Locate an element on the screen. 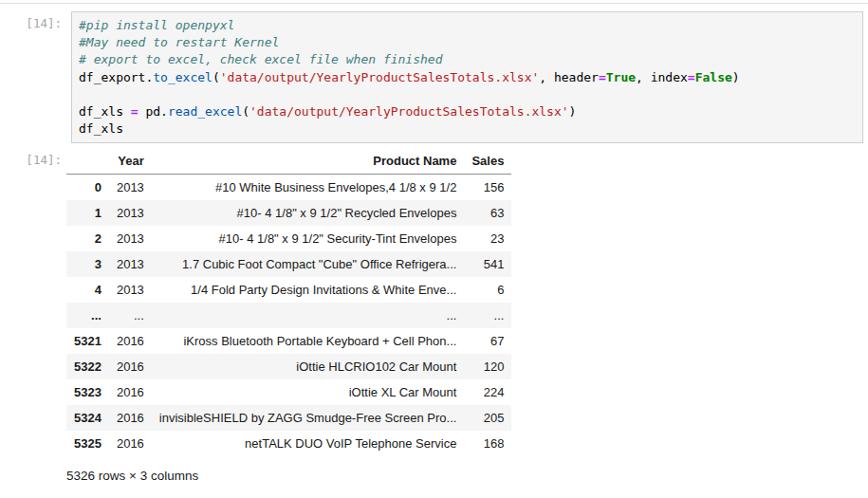 This screenshot has width=868, height=498. row-index-cell: 5322 is located at coordinates (87, 366).